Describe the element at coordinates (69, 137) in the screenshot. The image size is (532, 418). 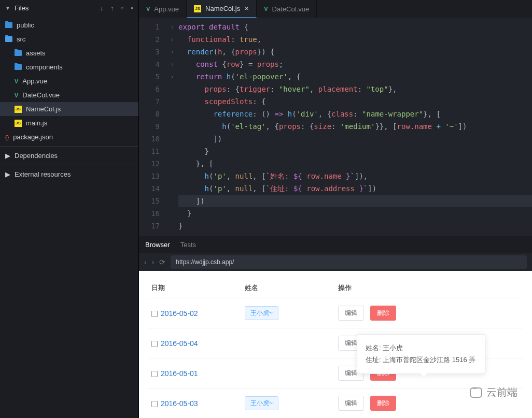
I see `tree-item: {}package.json` at that location.